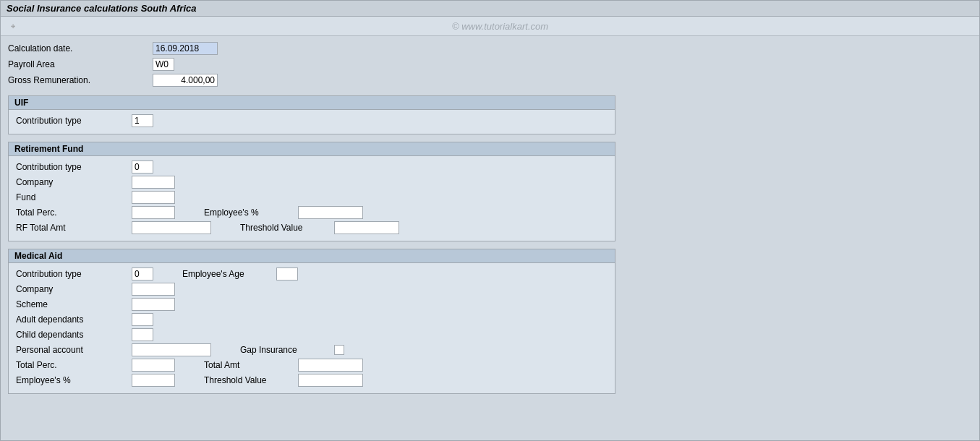 This screenshot has width=980, height=441. I want to click on rf-fund-input, so click(153, 197).